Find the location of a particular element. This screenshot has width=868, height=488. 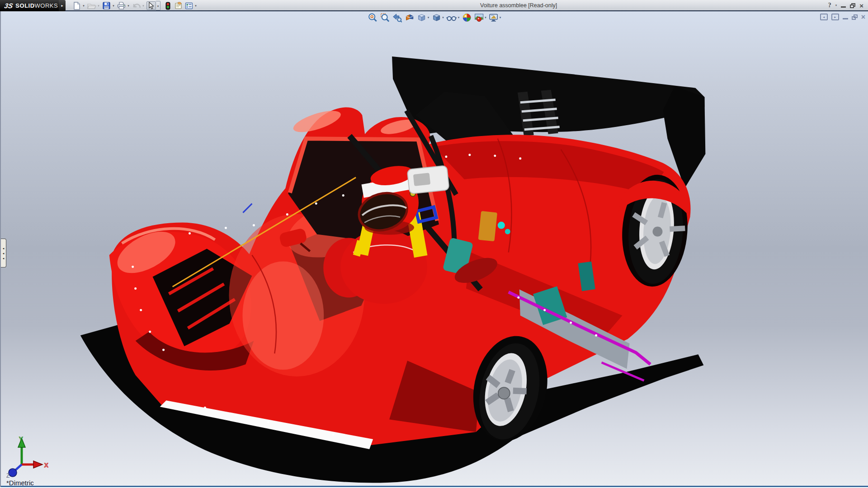

options-button: ▾ is located at coordinates (191, 6).